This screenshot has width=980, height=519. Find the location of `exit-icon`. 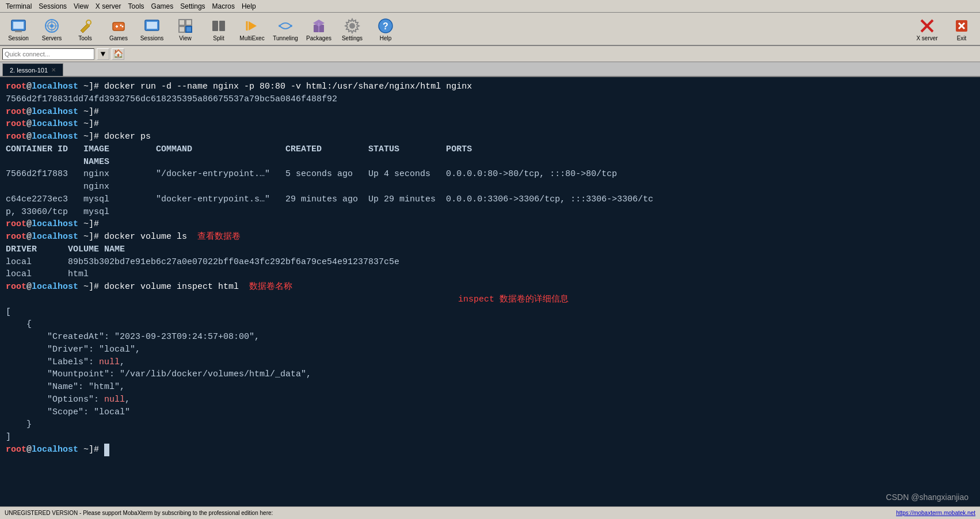

exit-icon is located at coordinates (962, 26).